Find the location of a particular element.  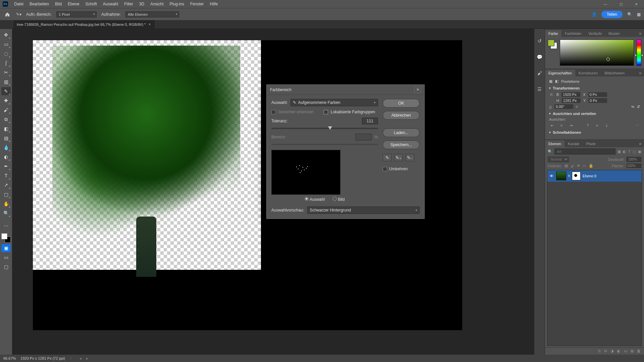

sample-mode-select: Alle Ebenen is located at coordinates (152, 14).